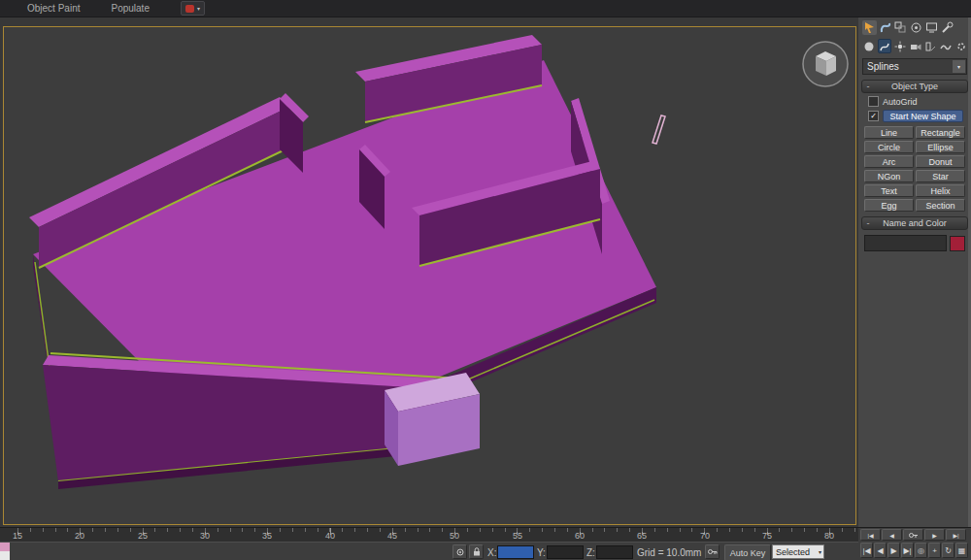 The width and height of the screenshot is (971, 560). Describe the element at coordinates (767, 536) in the screenshot. I see `frame-number: 75` at that location.